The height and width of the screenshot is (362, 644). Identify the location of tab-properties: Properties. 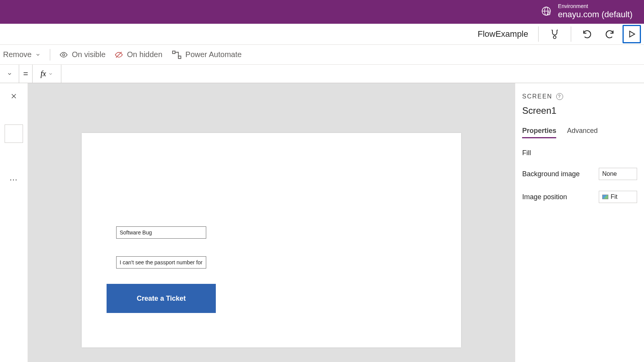
(539, 133).